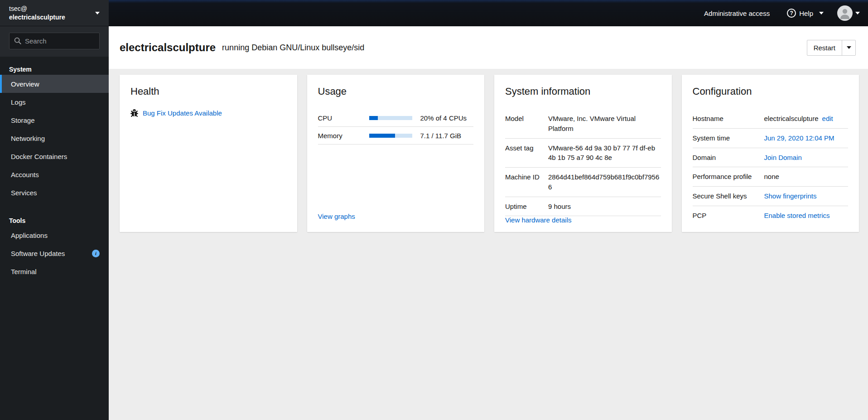 The image size is (868, 420). What do you see at coordinates (799, 138) in the screenshot?
I see `system-time-link: Jun 29, 2020 12:04 PM` at bounding box center [799, 138].